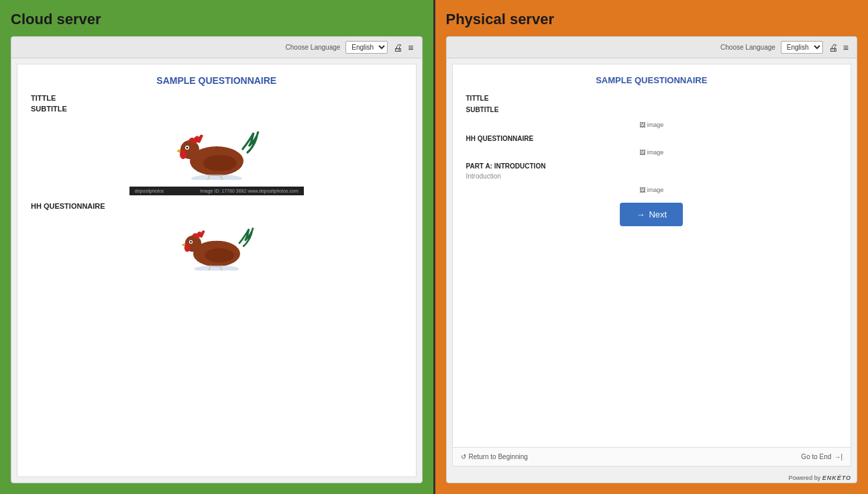  What do you see at coordinates (846, 48) in the screenshot?
I see `physical-menu-icon: ≡` at bounding box center [846, 48].